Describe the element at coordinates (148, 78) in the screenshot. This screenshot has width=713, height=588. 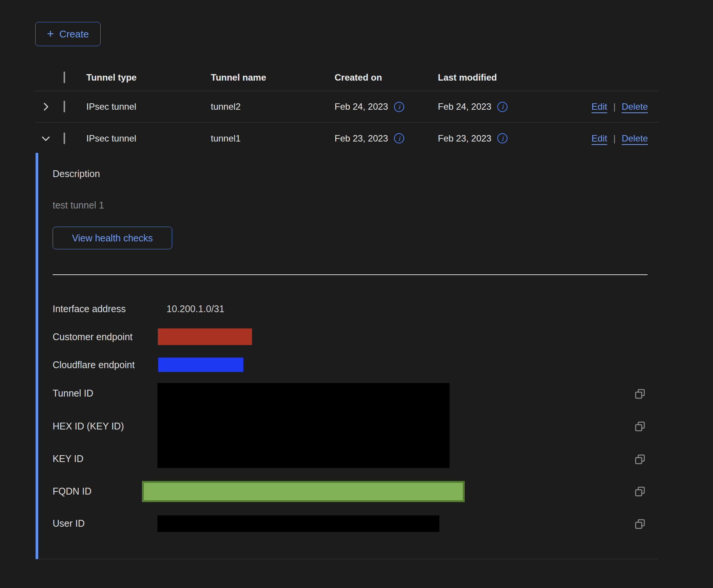
I see `header-tunnel-type: Tunnel type` at that location.